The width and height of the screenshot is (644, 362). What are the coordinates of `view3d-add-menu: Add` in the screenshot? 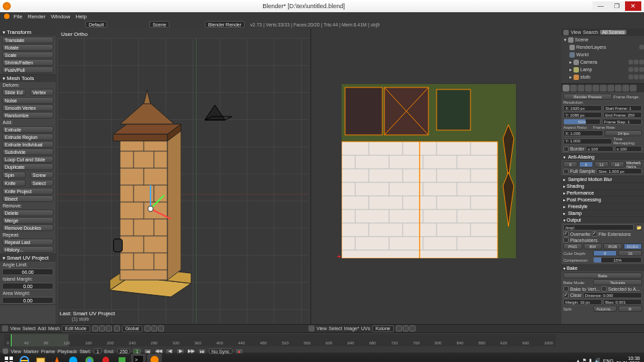 It's located at (42, 328).